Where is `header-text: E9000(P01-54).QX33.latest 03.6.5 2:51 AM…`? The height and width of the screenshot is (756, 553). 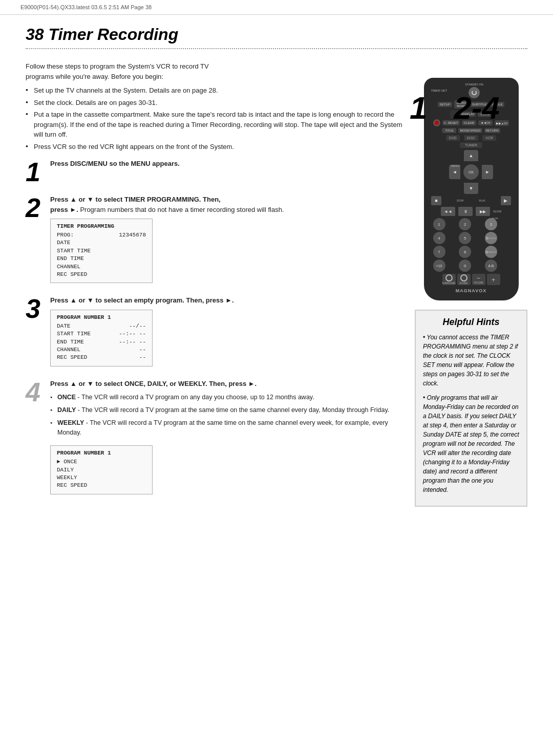 header-text: E9000(P01-54).QX33.latest 03.6.5 2:51 AM… is located at coordinates (86, 7).